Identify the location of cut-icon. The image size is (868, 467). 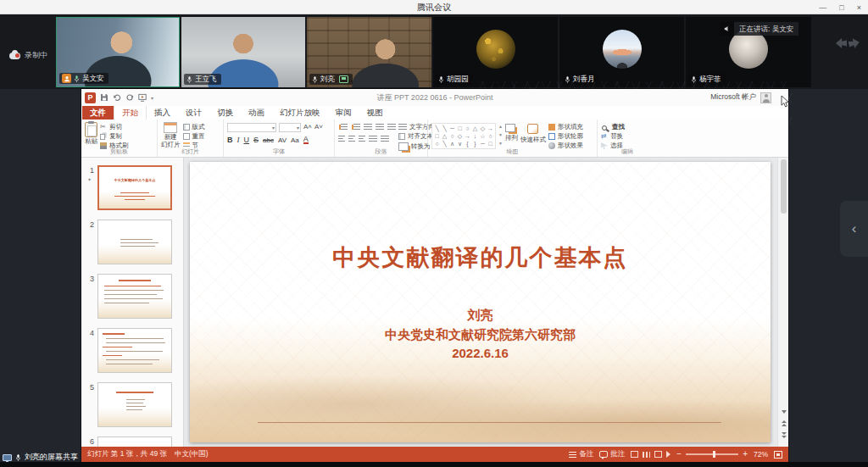
(103, 127).